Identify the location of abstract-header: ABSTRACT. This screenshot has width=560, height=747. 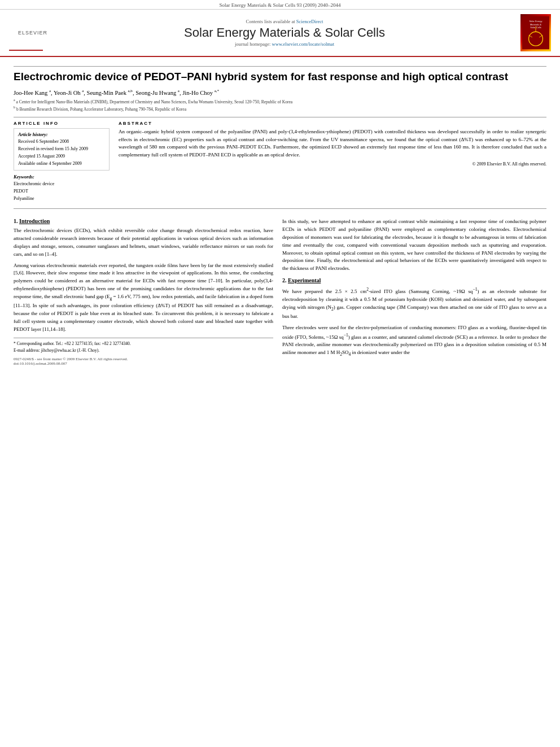
(333, 123).